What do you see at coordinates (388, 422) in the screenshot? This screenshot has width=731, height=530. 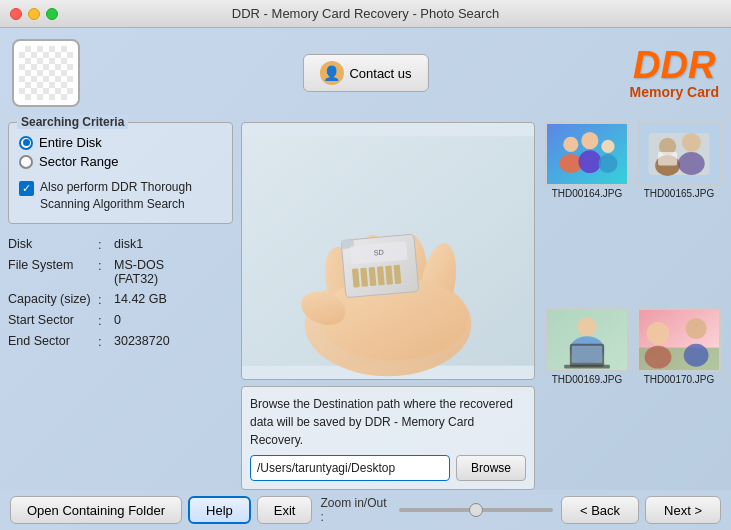 I see `browse-description: Browse the Destination path where the re…` at bounding box center [388, 422].